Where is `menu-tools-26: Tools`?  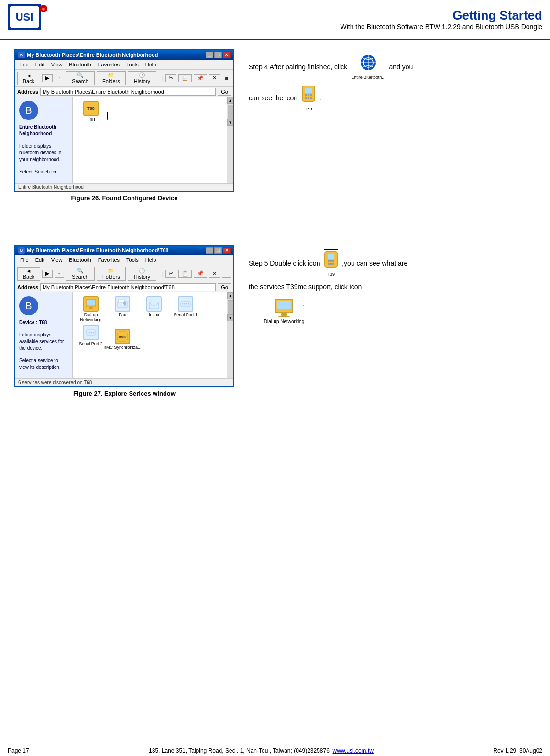 menu-tools-26: Tools is located at coordinates (132, 65).